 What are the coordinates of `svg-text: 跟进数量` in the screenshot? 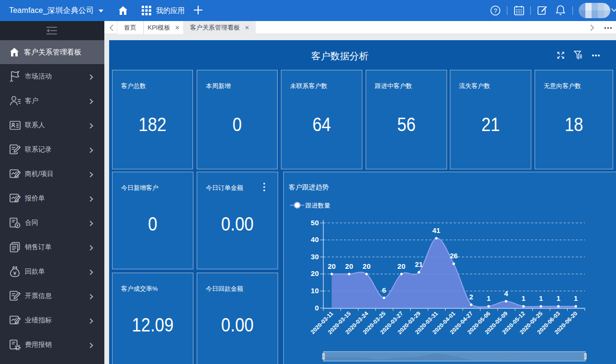 It's located at (318, 206).